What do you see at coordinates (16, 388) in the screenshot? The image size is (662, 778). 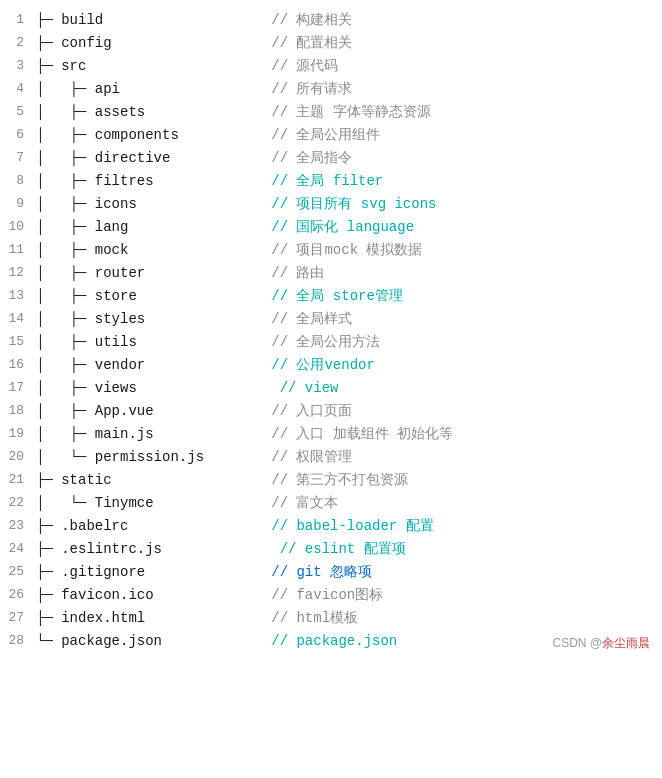 I see `line-number: 17` at bounding box center [16, 388].